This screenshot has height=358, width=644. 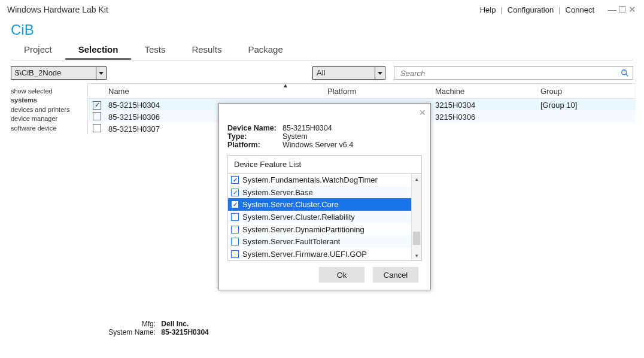 I want to click on scroll-up-icon: ▴, so click(x=417, y=178).